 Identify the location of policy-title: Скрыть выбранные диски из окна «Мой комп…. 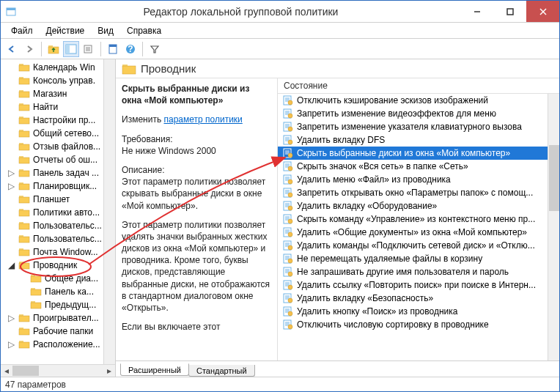
(196, 95).